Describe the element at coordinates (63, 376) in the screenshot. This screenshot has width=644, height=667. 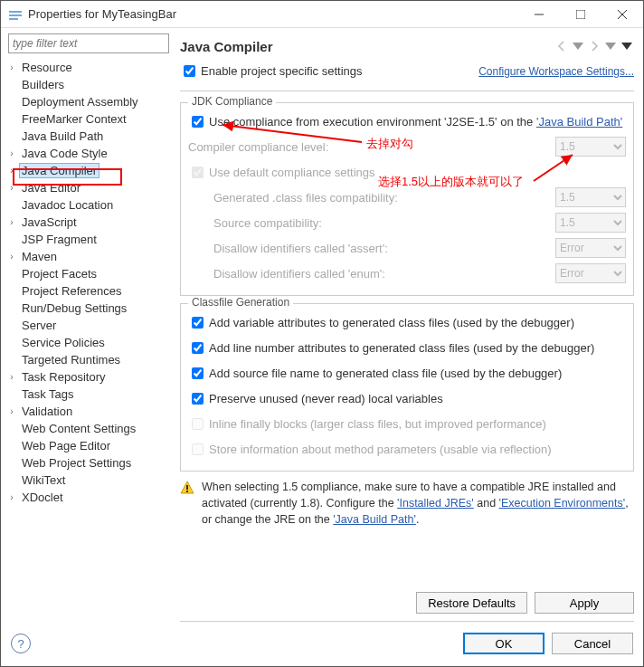
I see `sidebar-item-label: Task Repository` at that location.